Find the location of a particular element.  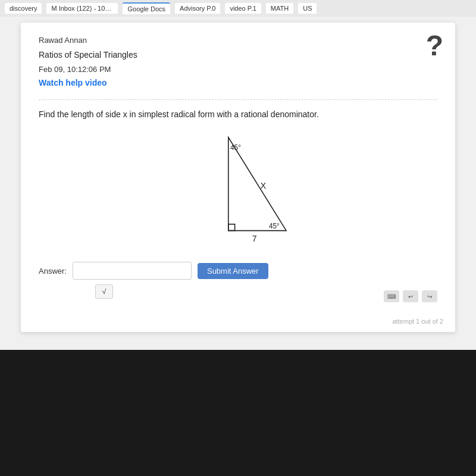

tab-google-docs: Google Docs is located at coordinates (146, 8).